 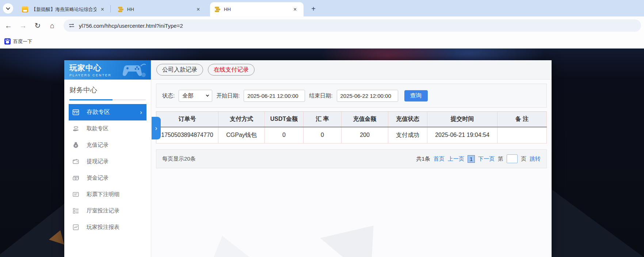 I want to click on tab-search-button, so click(x=8, y=8).